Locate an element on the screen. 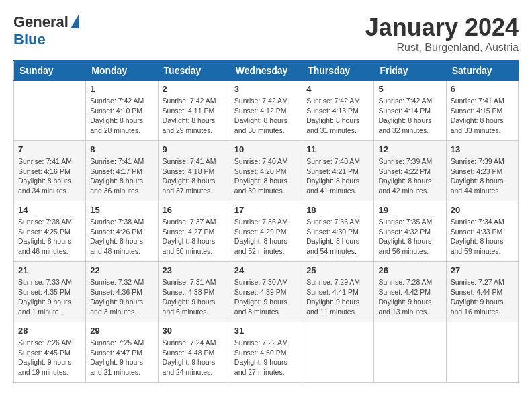 This screenshot has height=411, width=532. title-section: January 2024 Rust, Burgenland, Austria is located at coordinates (442, 34).